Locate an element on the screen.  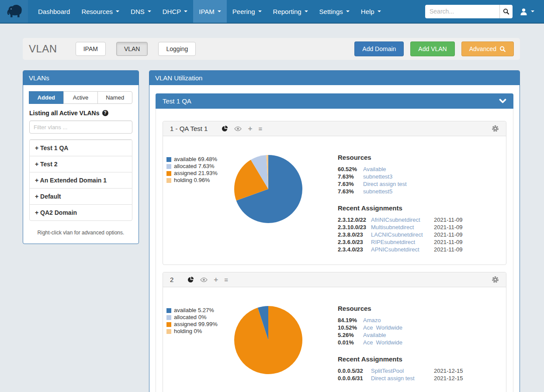
resource-percent: 7.63% is located at coordinates (350, 184).